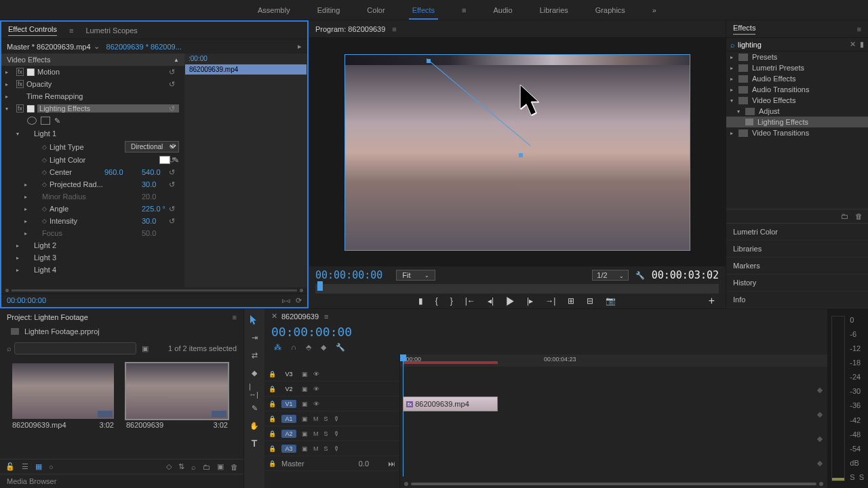  What do you see at coordinates (551, 301) in the screenshot?
I see `go-to-out-icon: →|` at bounding box center [551, 301].